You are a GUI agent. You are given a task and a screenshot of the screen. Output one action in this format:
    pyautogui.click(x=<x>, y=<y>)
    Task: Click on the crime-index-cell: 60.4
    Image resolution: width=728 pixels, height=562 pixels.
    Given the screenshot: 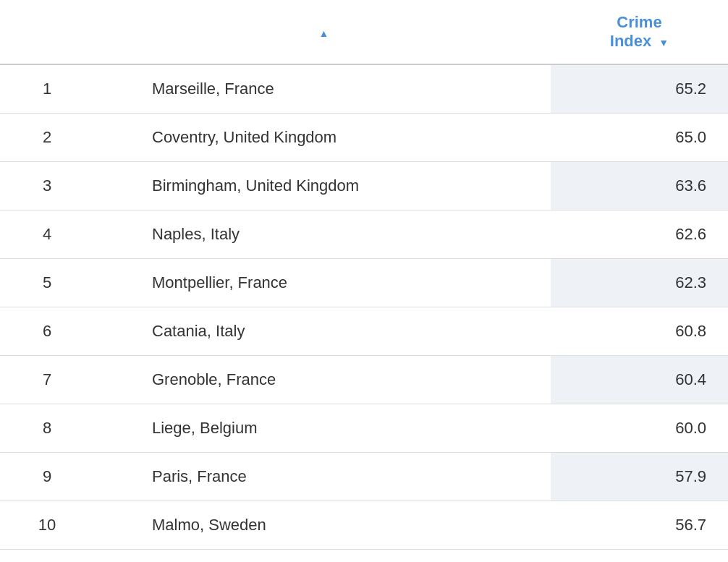 What is the action you would take?
    pyautogui.click(x=640, y=380)
    